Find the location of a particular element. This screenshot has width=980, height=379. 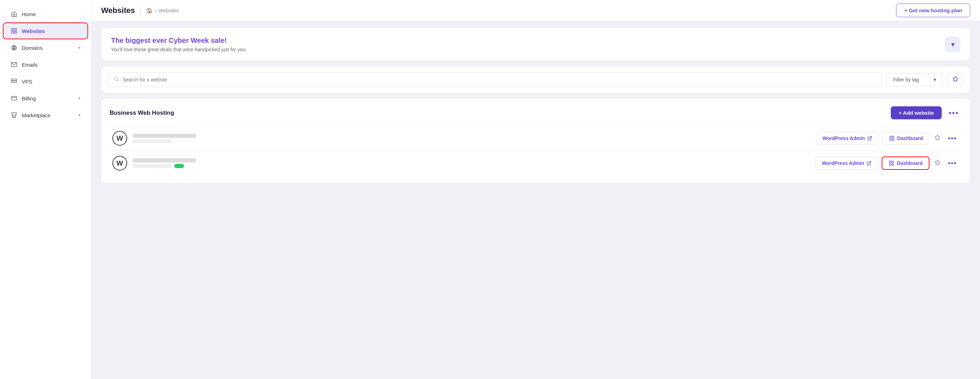

sidebar-item-label: VPS is located at coordinates (27, 81).